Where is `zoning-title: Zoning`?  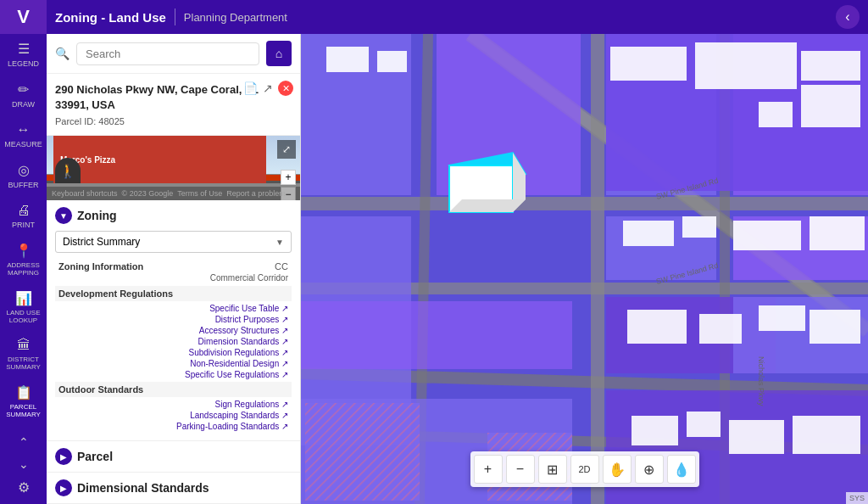
zoning-title: Zoning is located at coordinates (97, 216).